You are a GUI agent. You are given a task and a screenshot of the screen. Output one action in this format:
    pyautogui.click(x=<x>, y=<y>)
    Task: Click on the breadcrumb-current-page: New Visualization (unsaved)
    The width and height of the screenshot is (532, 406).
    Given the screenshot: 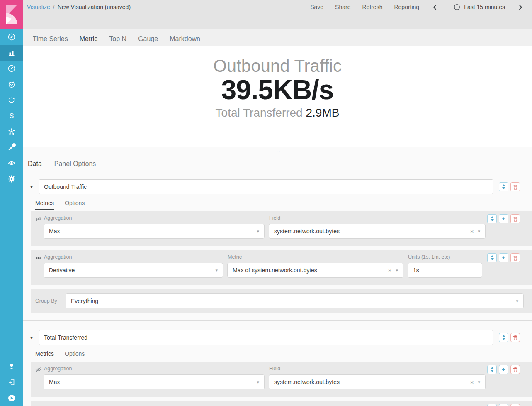 What is the action you would take?
    pyautogui.click(x=94, y=7)
    